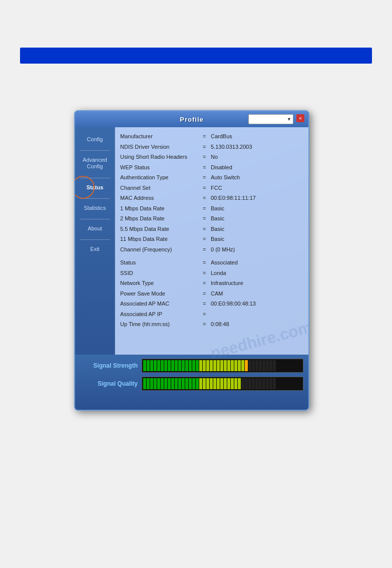 Image resolution: width=392 pixels, height=568 pixels. What do you see at coordinates (257, 188) in the screenshot?
I see `info-value: FCC` at bounding box center [257, 188].